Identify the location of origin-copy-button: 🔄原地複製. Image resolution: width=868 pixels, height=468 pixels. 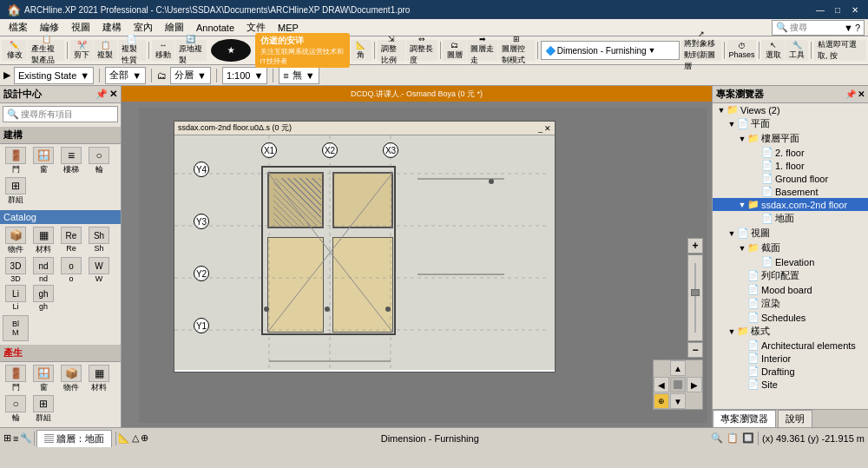
(191, 50).